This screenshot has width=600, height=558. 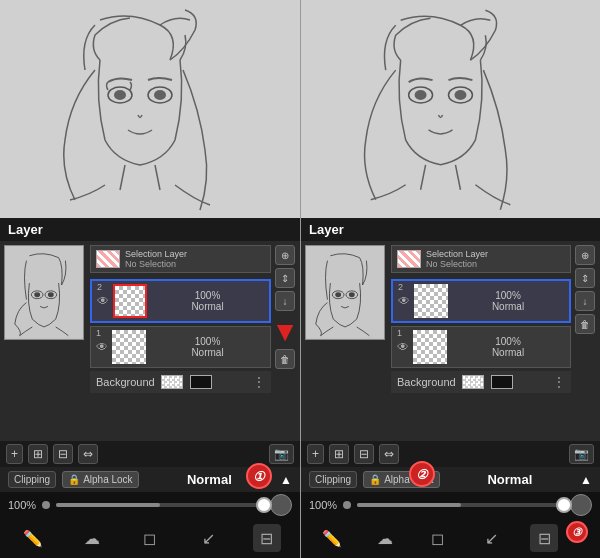 What do you see at coordinates (422, 474) in the screenshot?
I see `badge-2-right: ②` at bounding box center [422, 474].